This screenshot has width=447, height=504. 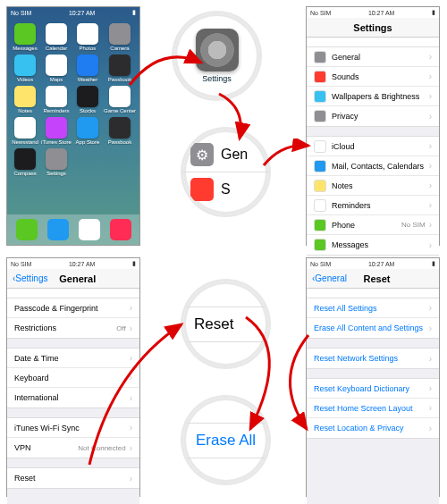 What do you see at coordinates (73, 264) in the screenshot?
I see `status-bar: No SIM 10:27 AM ▮` at bounding box center [73, 264].